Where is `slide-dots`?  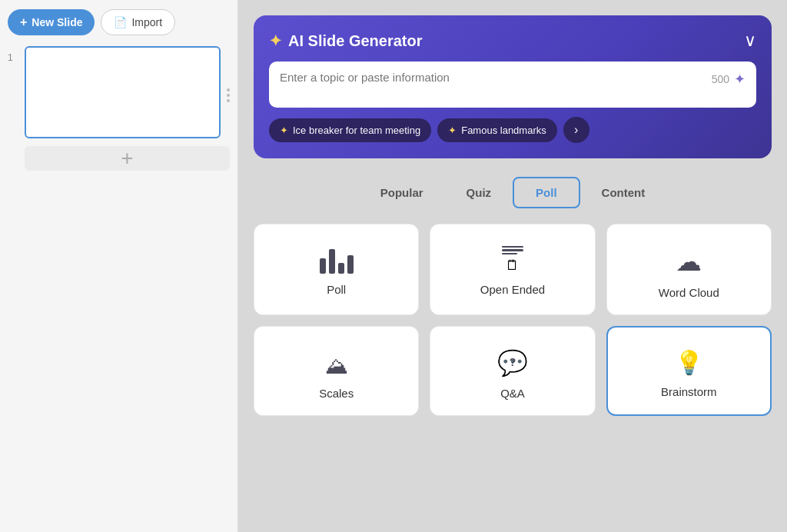 slide-dots is located at coordinates (228, 95).